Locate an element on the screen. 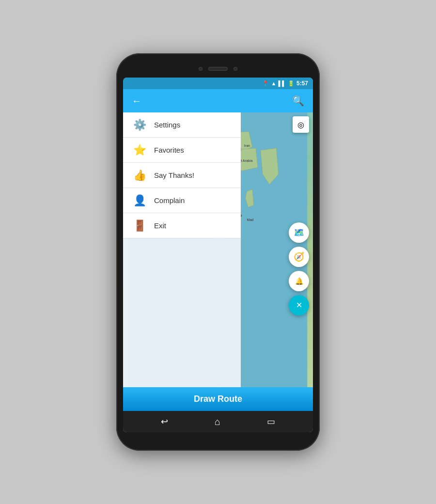  bottom-navigation: ↩ ⌂ ▭ is located at coordinates (218, 422).